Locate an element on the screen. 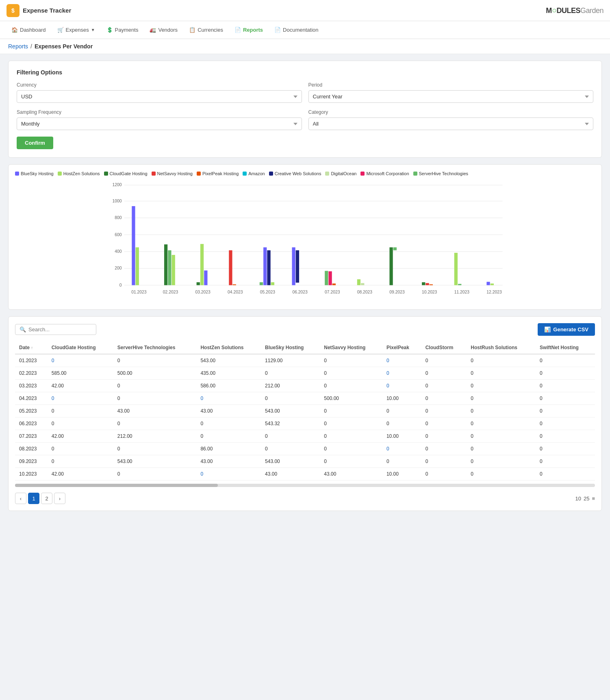 The width and height of the screenshot is (610, 700). th-date: Date ↑ is located at coordinates (31, 348).